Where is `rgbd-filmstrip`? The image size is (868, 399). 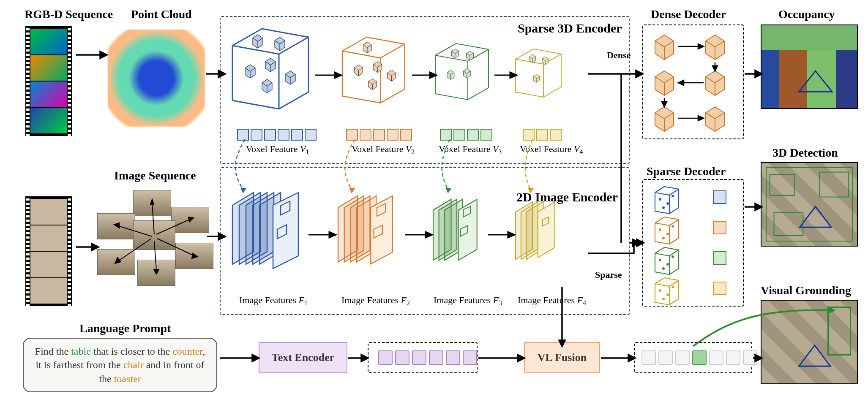
rgbd-filmstrip is located at coordinates (49, 81).